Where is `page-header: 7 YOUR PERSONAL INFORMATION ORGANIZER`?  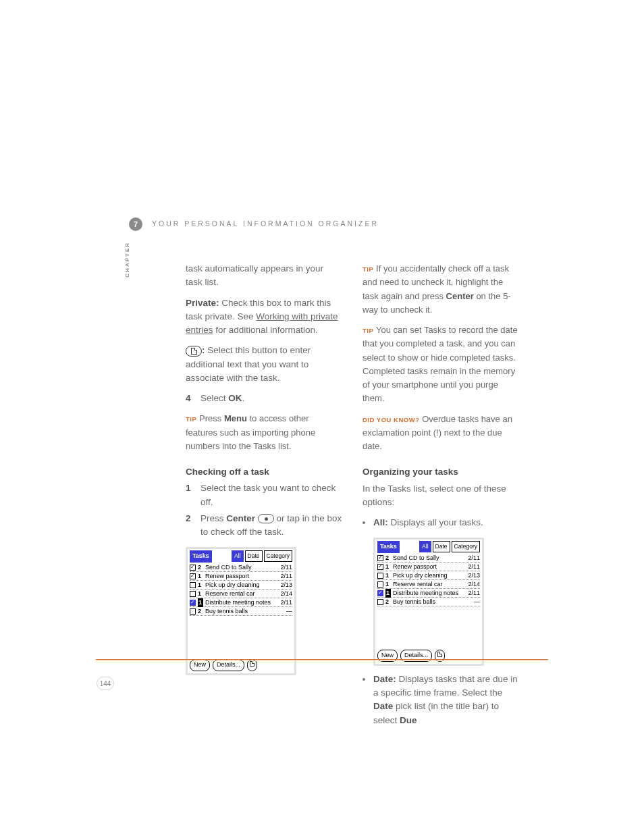
page-header: 7 YOUR PERSONAL INFORMATION ORGANIZER is located at coordinates (254, 224).